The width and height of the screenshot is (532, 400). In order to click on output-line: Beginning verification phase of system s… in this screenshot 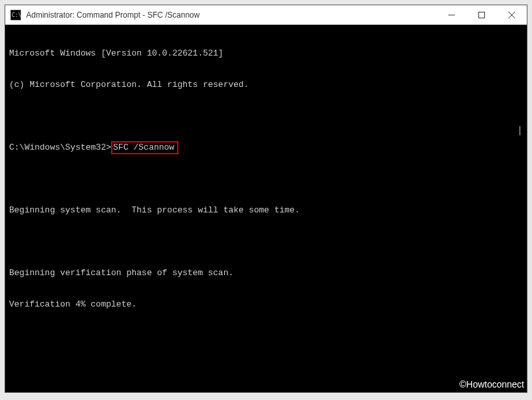, I will do `click(266, 273)`.